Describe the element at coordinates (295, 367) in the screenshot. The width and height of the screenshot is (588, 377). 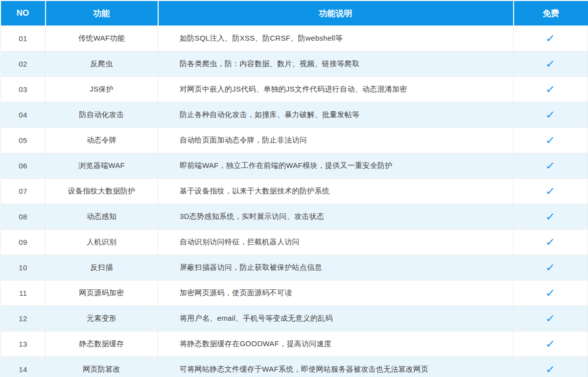
I see `table-row: 14网页防篡改可将网站静态文件缓存于WAF系统，即使网站服务器被攻击也无法篡改网…` at that location.